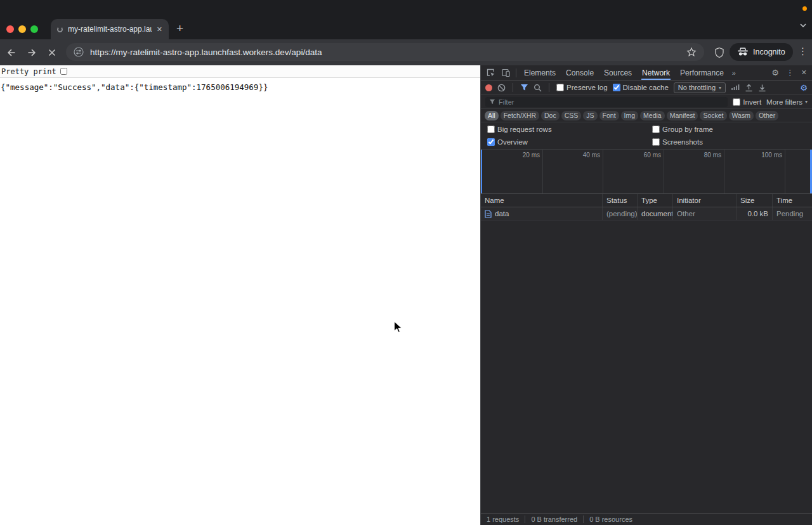 Image resolution: width=812 pixels, height=525 pixels. Describe the element at coordinates (646, 172) in the screenshot. I see `network-overview-timeline: 20 ms 40 ms 60 ms 80 ms 100 ms` at that location.